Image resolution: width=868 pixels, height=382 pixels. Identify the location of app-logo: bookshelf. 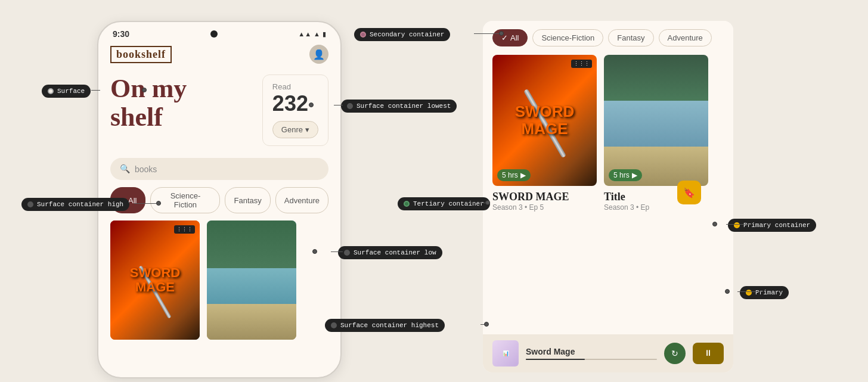
(141, 55).